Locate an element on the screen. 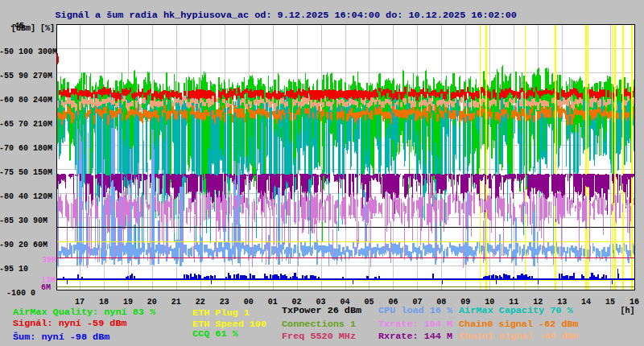 This screenshot has height=346, width=644. svg-text: 01 is located at coordinates (273, 303).